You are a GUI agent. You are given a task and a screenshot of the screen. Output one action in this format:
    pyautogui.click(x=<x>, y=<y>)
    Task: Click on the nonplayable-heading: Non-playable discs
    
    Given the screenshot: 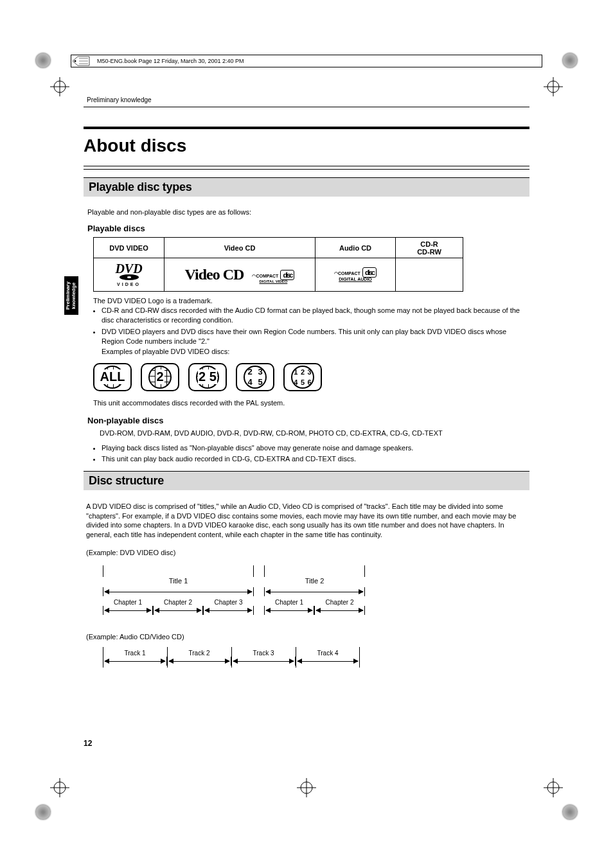 What is the action you would take?
    pyautogui.click(x=308, y=420)
    